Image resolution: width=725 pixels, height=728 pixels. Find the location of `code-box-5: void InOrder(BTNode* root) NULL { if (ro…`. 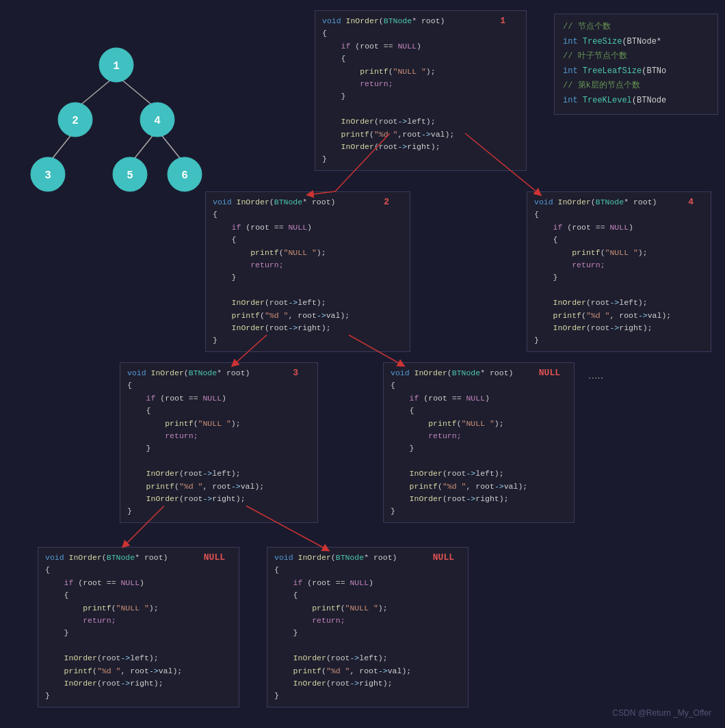

code-box-5: void InOrder(BTNode* root) NULL { if (ro… is located at coordinates (479, 443).